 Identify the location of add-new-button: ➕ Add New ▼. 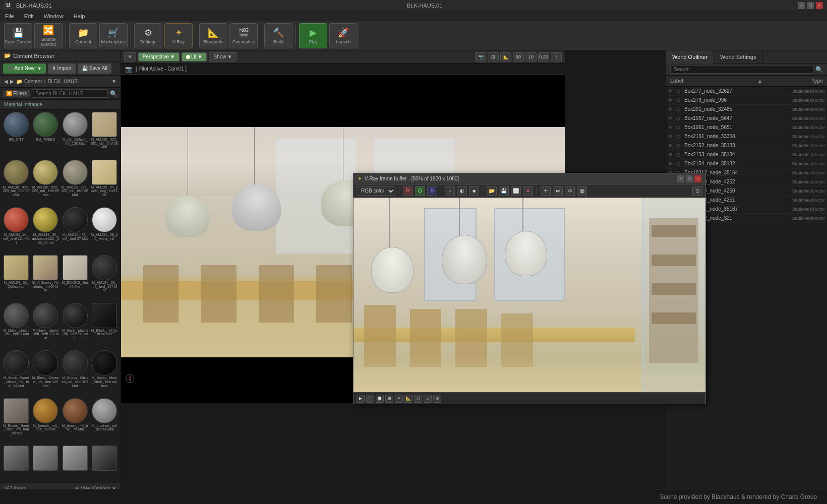
(24, 69).